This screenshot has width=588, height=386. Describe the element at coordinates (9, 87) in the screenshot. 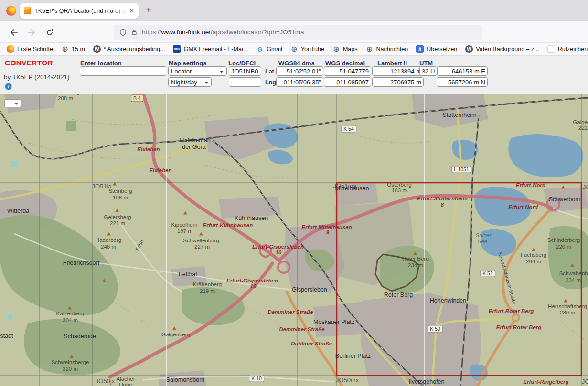

I see `info-icon: i` at that location.